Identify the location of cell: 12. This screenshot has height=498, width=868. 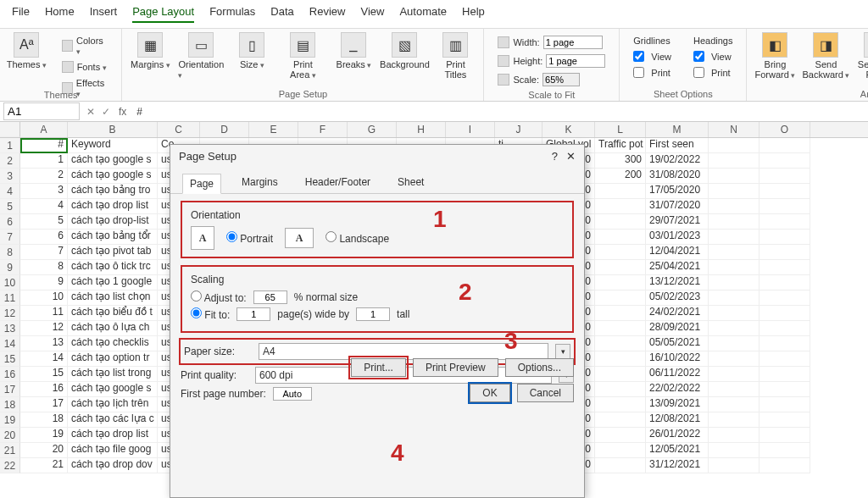
(44, 329).